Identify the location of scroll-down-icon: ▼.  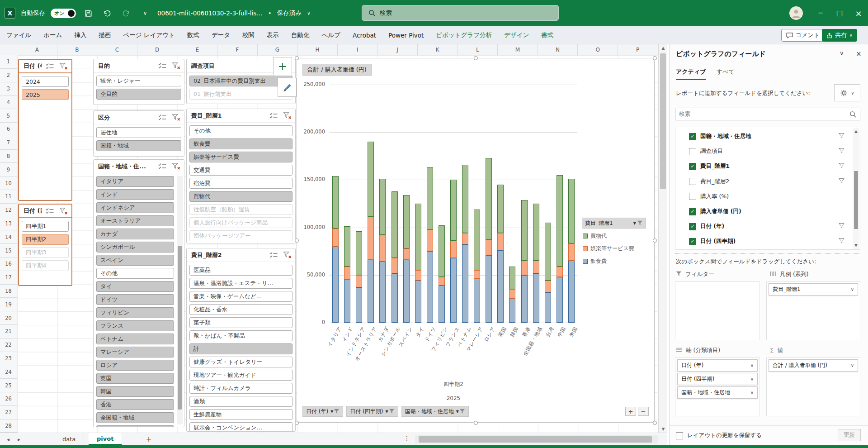
(663, 429).